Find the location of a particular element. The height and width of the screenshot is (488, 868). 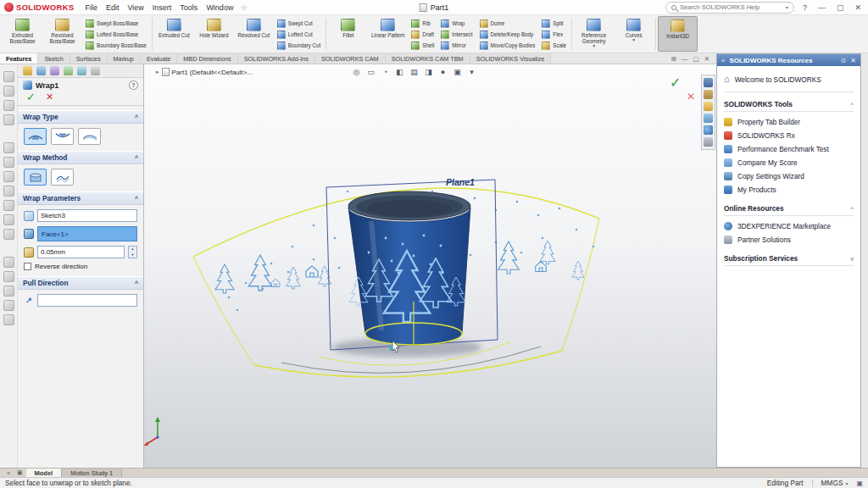

custom-properties-icon is located at coordinates (709, 142).